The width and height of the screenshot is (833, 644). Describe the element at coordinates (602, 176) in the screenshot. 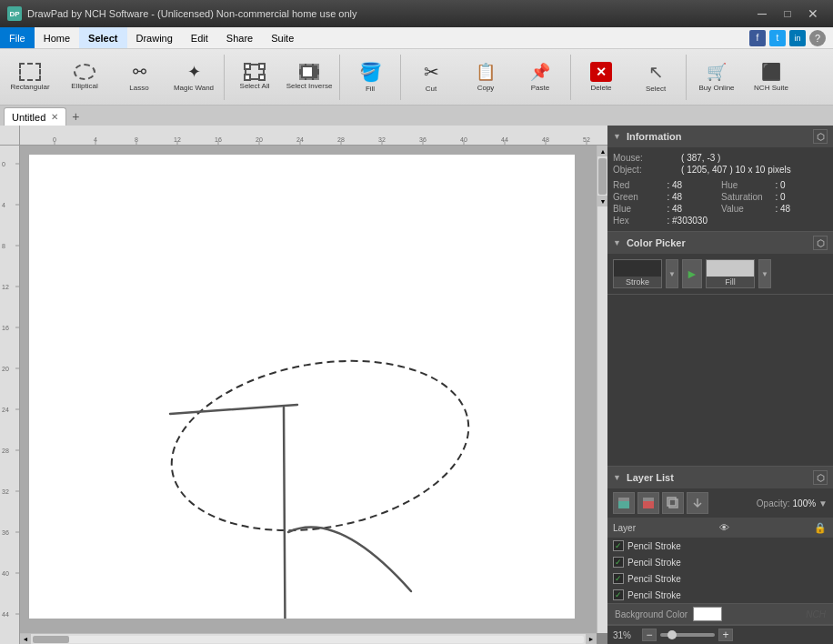

I see `vscroll-thumb` at that location.